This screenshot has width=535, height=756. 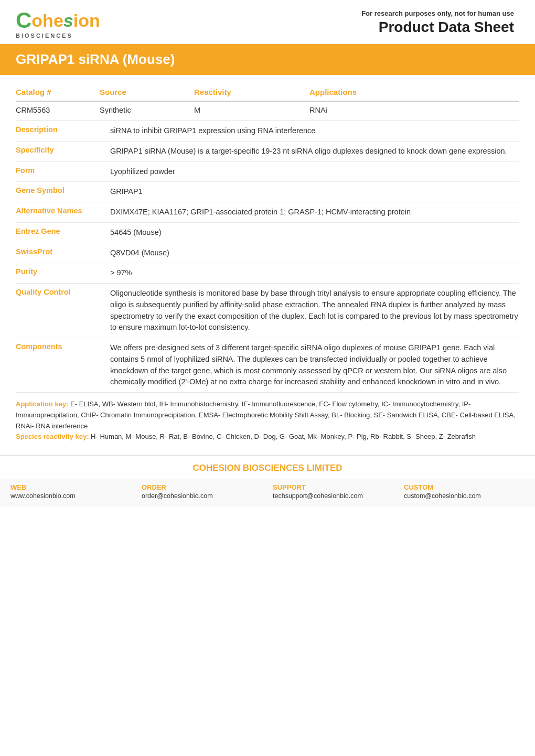 I want to click on reactivity-value: M, so click(x=252, y=110).